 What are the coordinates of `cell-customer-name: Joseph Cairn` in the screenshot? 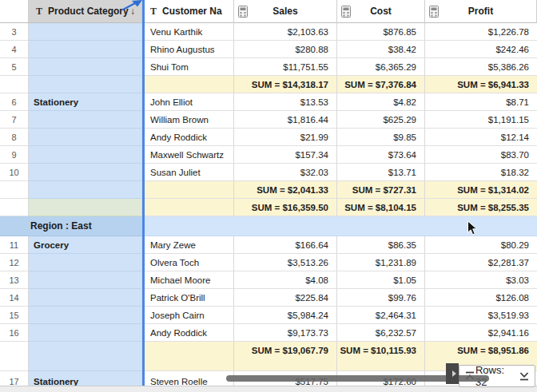 It's located at (189, 315).